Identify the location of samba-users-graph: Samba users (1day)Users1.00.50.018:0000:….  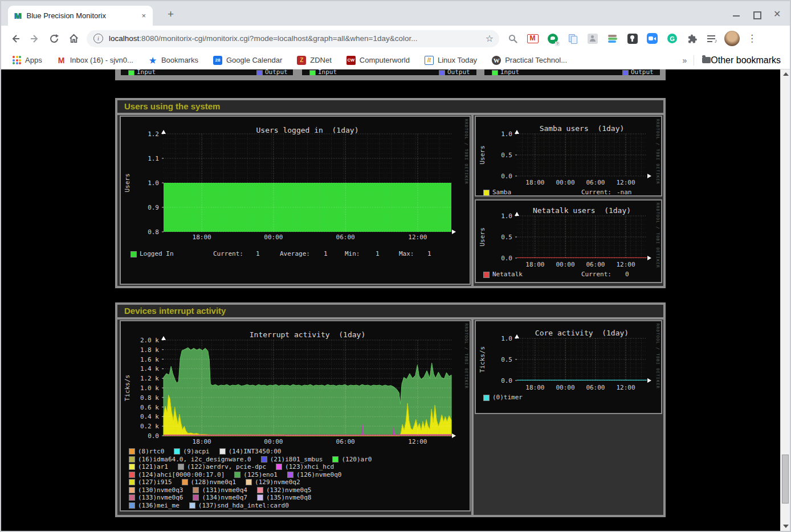
(569, 156).